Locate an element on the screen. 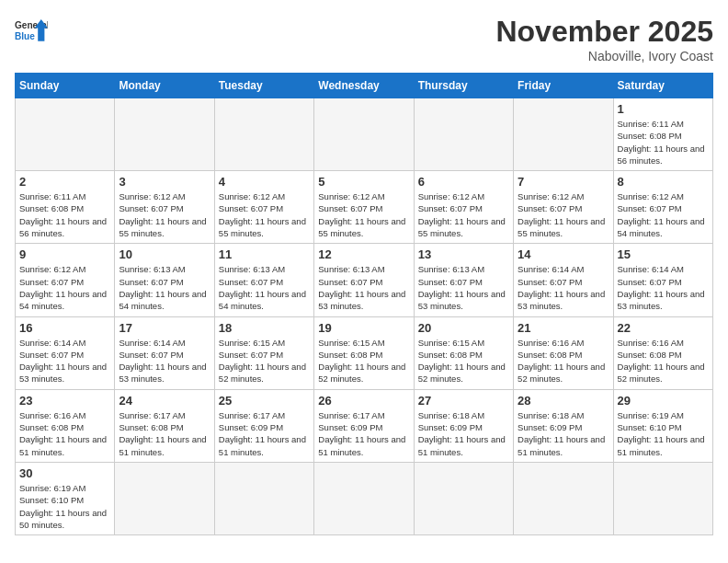 The width and height of the screenshot is (728, 563). day-20: 20 Sunrise: 6:15 AM Sunset: 6:08 PM Dayl… is located at coordinates (463, 353).